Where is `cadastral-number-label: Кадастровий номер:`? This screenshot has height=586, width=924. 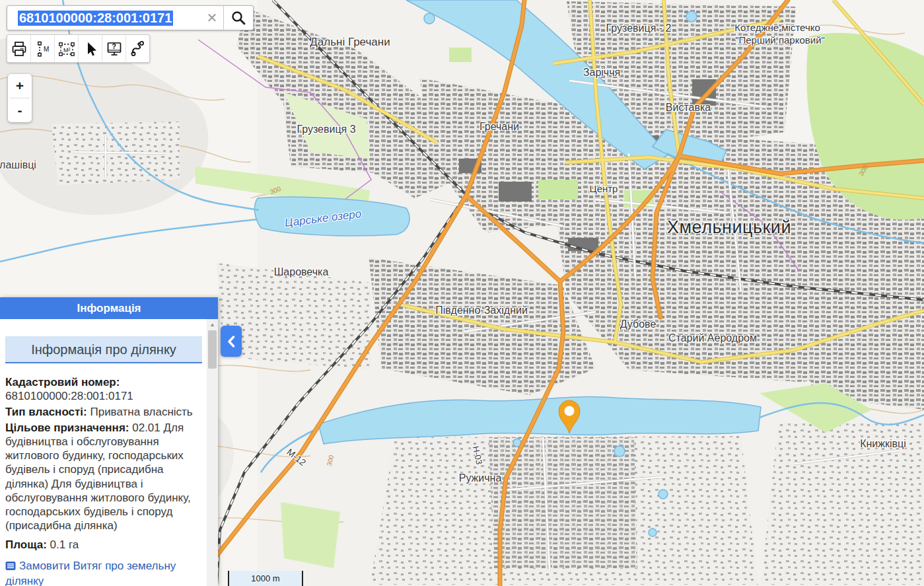 cadastral-number-label: Кадастровий номер: is located at coordinates (62, 382).